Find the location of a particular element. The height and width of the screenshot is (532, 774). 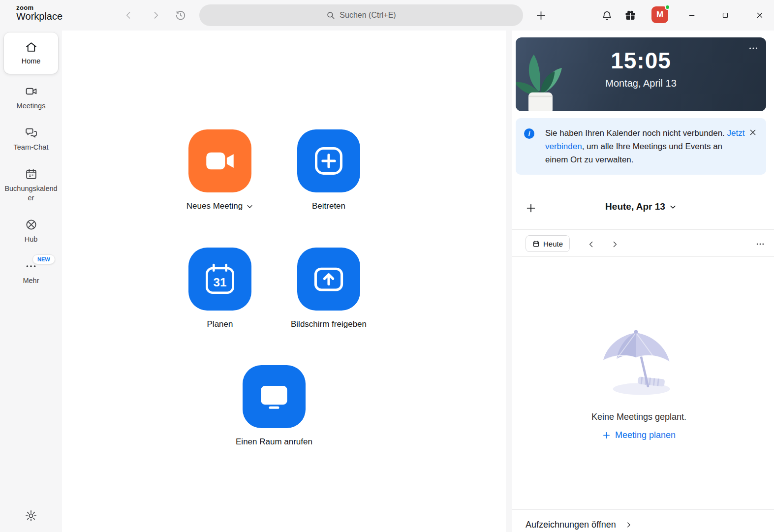

nav-forward-button is located at coordinates (156, 15).